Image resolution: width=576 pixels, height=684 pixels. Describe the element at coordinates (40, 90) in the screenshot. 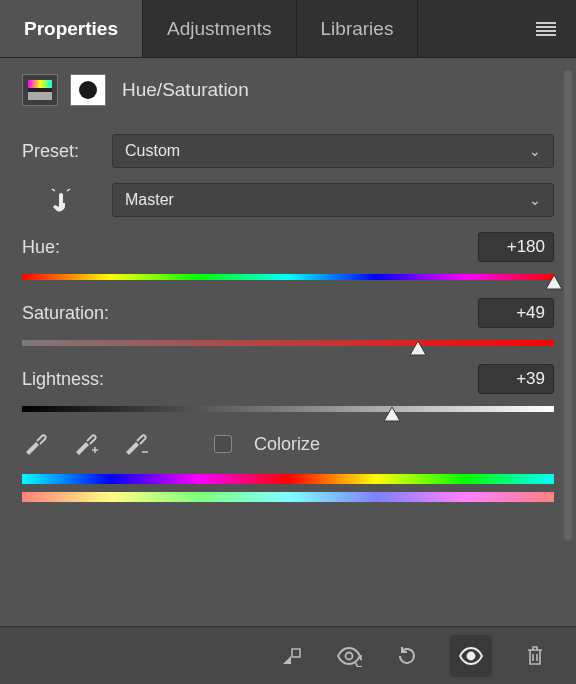

I see `adjustment-type-icon` at that location.